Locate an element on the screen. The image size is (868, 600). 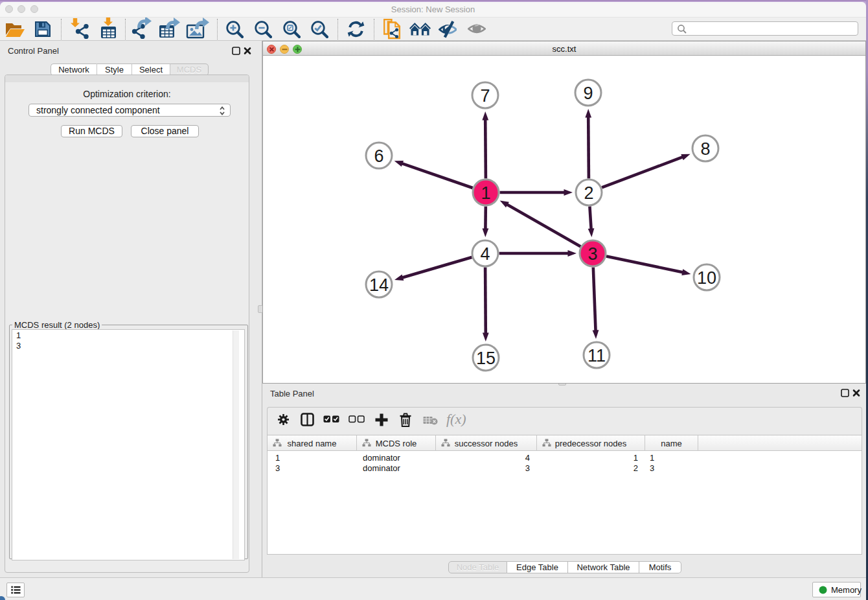
svg-text: 9 is located at coordinates (588, 93).